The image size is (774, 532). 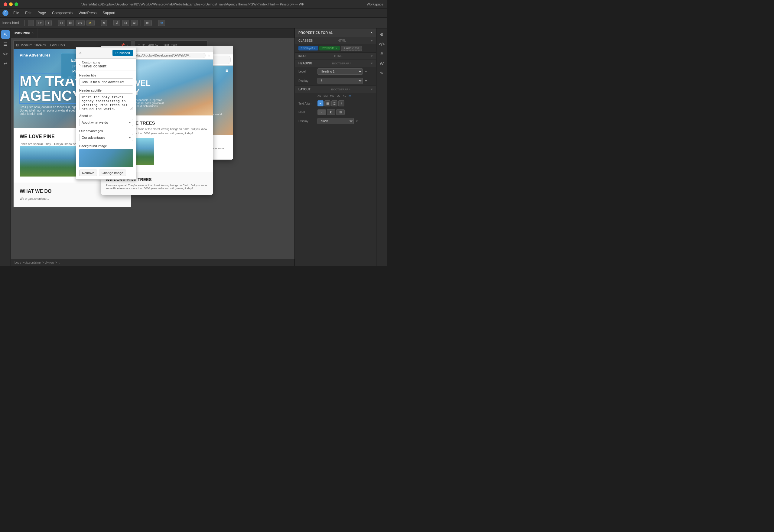 I want to click on wp-change-image-button: Change image, so click(x=113, y=173).